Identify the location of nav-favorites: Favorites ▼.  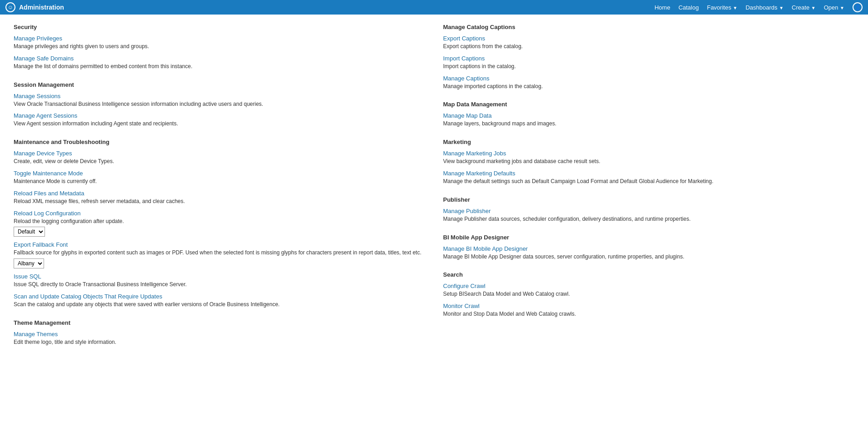
(722, 7).